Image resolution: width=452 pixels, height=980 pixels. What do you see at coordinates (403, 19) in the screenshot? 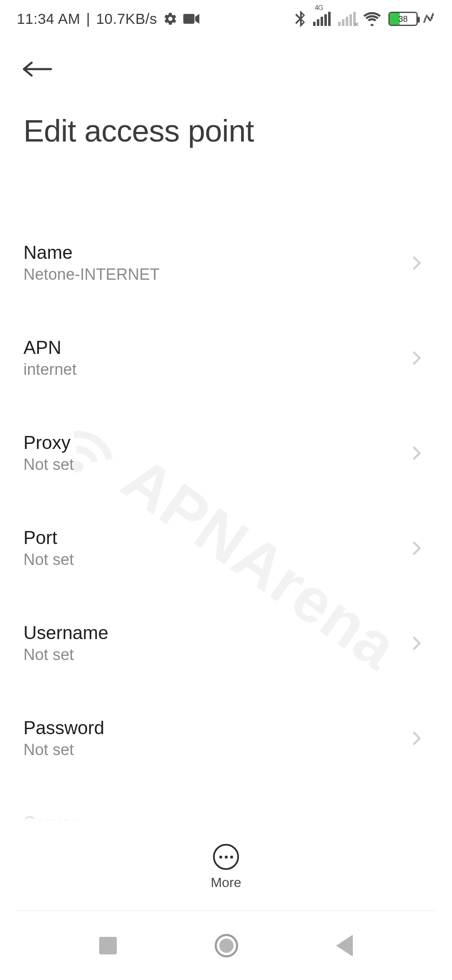
I see `battery-percent-label: 38` at bounding box center [403, 19].